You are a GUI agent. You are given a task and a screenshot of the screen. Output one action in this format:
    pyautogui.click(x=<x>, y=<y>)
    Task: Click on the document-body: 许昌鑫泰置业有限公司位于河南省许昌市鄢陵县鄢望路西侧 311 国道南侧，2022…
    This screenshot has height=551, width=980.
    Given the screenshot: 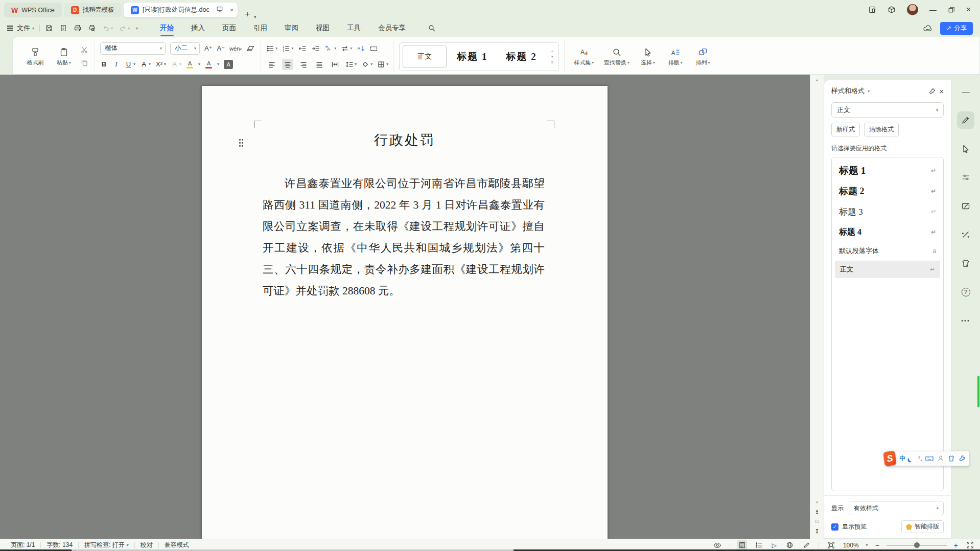 What is the action you would take?
    pyautogui.click(x=404, y=237)
    